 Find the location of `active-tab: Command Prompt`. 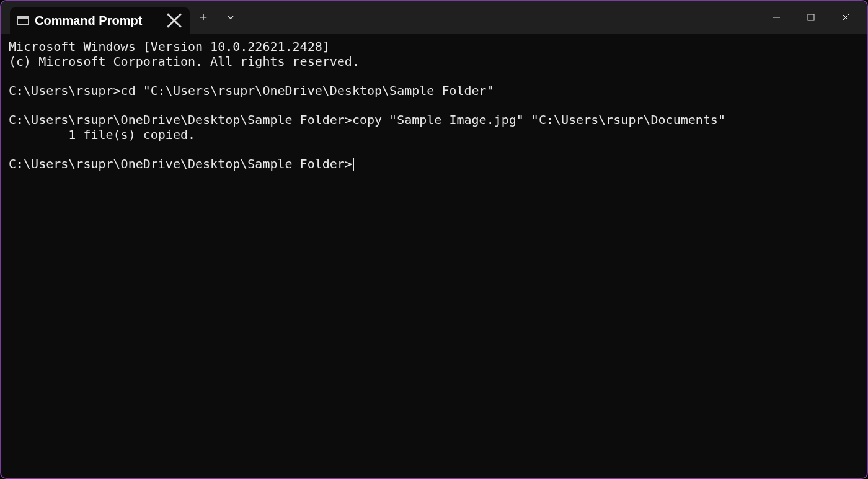

active-tab: Command Prompt is located at coordinates (100, 20).